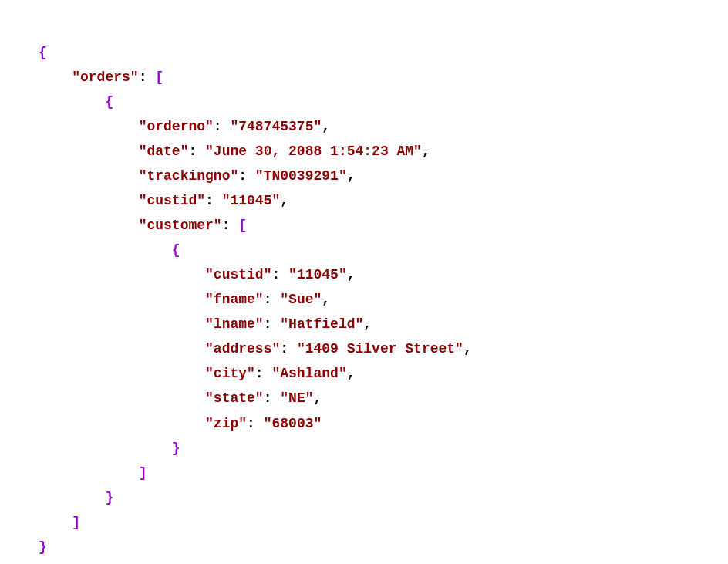  I want to click on val-custid: "11045", so click(251, 201).